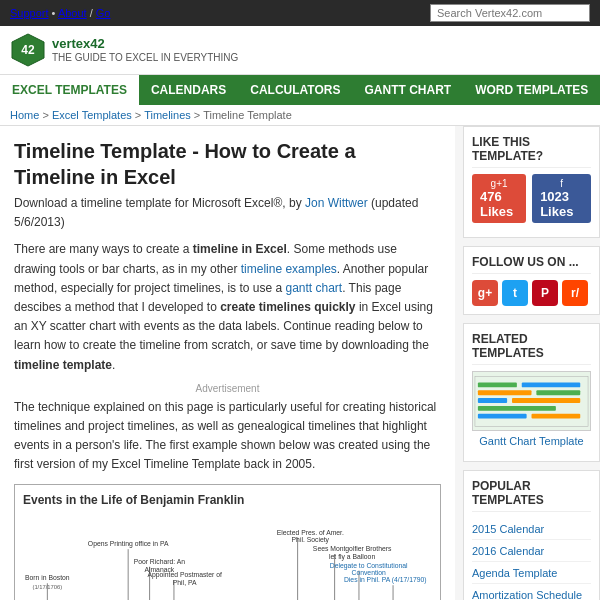 The image size is (600, 600). I want to click on svg-text: 42, so click(28, 50).